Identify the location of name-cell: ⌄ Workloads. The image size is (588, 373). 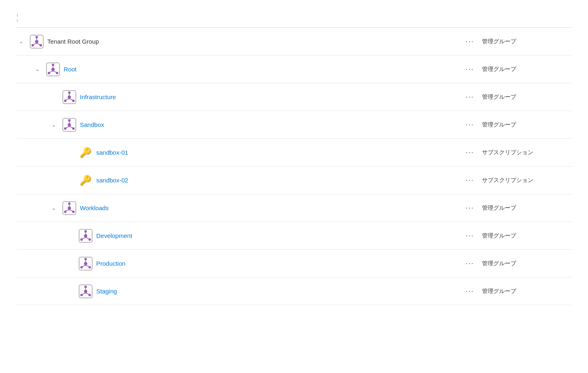
(237, 208).